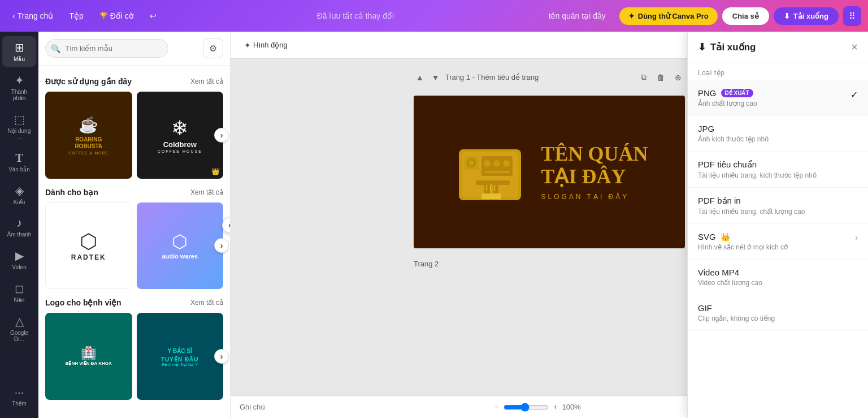  Describe the element at coordinates (207, 303) in the screenshot. I see `see-all-hospital: Xem tất cả` at that location.